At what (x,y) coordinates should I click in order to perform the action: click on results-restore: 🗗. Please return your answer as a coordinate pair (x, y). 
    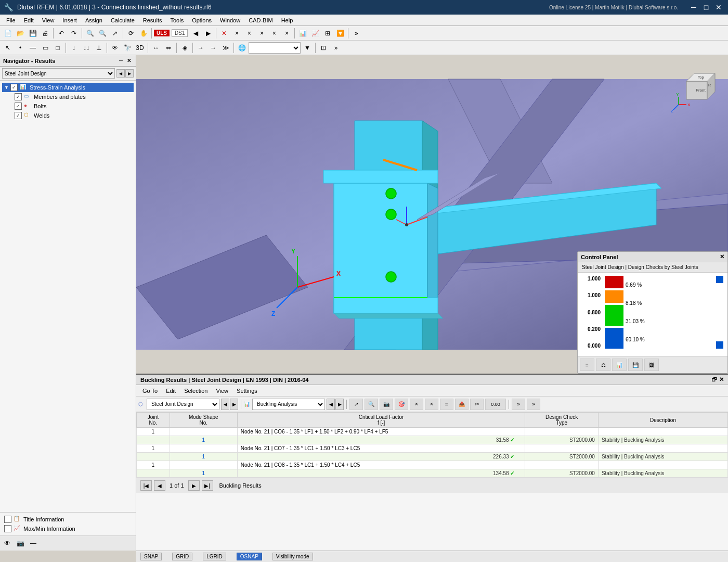
    Looking at the image, I should click on (714, 380).